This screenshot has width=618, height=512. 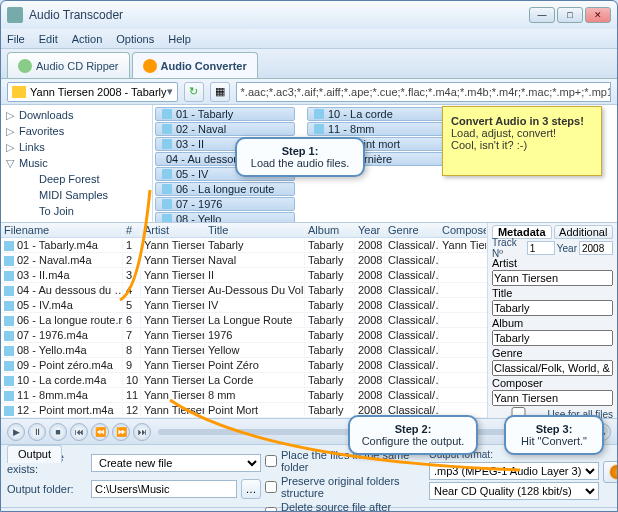 What do you see at coordinates (164, 489) in the screenshot?
I see `output-folder-field` at bounding box center [164, 489].